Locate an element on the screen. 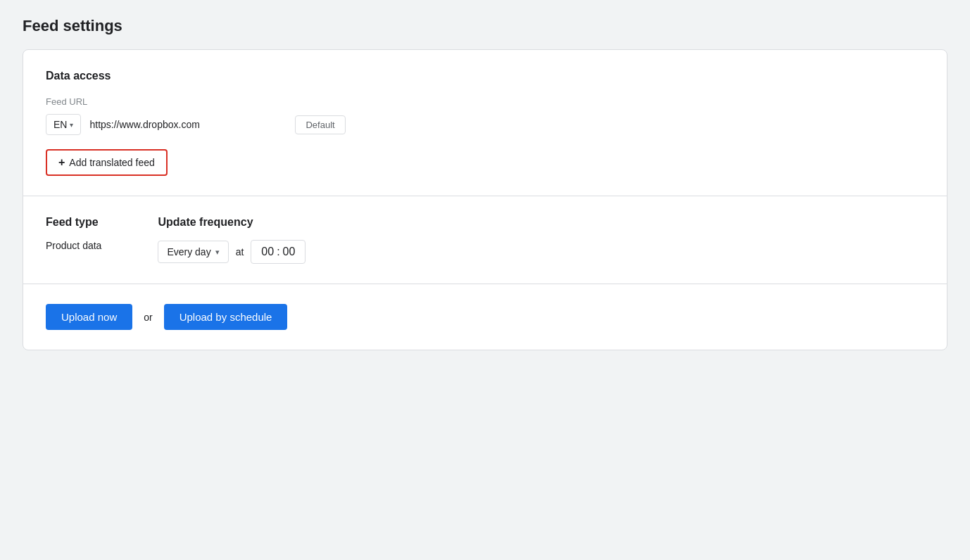  add-translated-feed-button: + Add translated feed is located at coordinates (107, 163).